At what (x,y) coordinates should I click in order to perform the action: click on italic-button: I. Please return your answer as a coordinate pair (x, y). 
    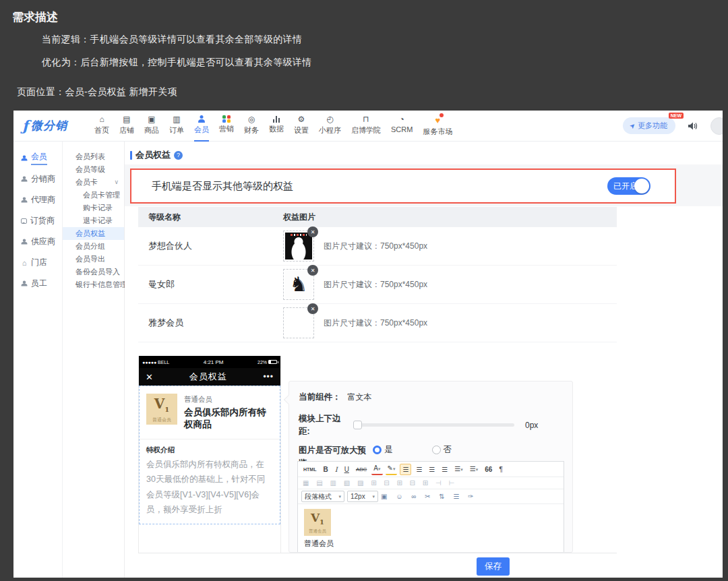
    Looking at the image, I should click on (336, 469).